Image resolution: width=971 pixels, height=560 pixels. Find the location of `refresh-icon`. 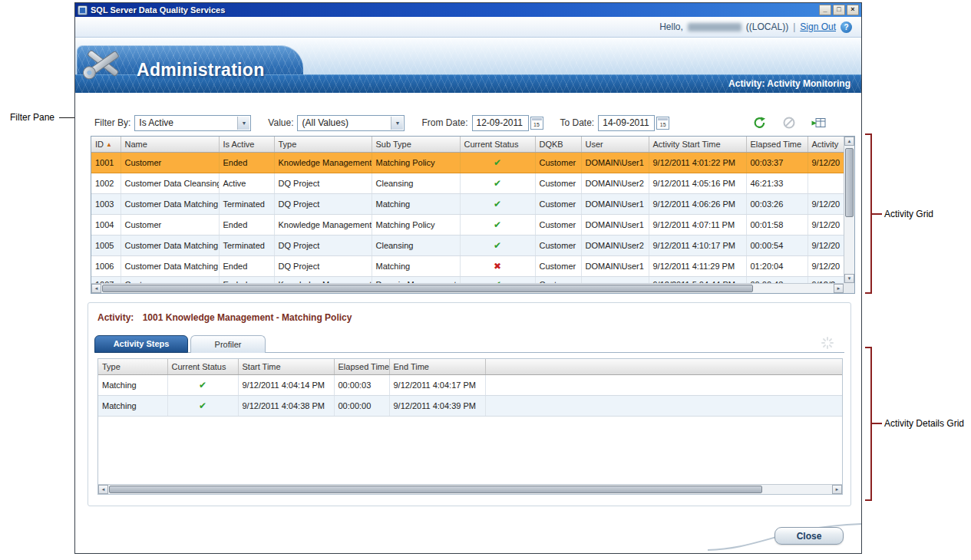

refresh-icon is located at coordinates (760, 123).